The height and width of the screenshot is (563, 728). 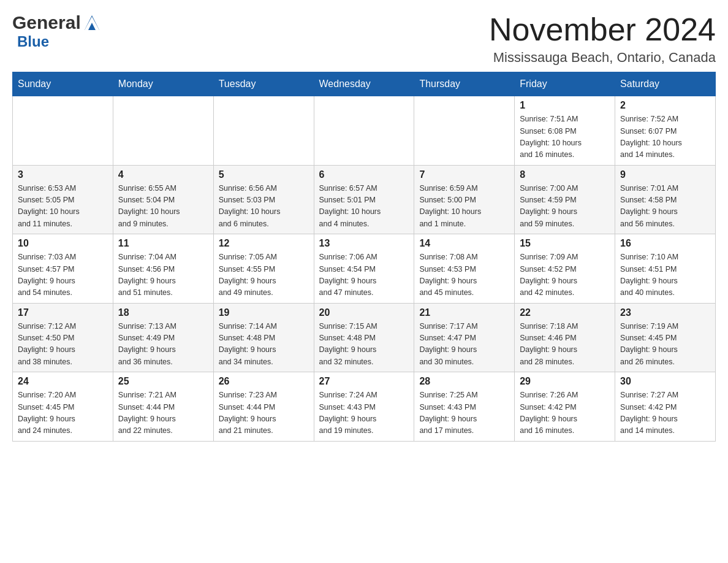 What do you see at coordinates (264, 381) in the screenshot?
I see `day-number: 26` at bounding box center [264, 381].